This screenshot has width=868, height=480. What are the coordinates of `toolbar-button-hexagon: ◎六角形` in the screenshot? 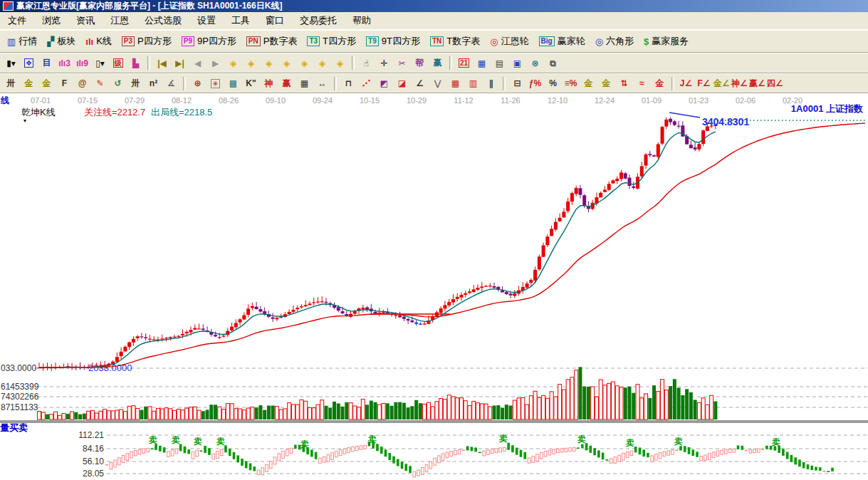 It's located at (615, 41).